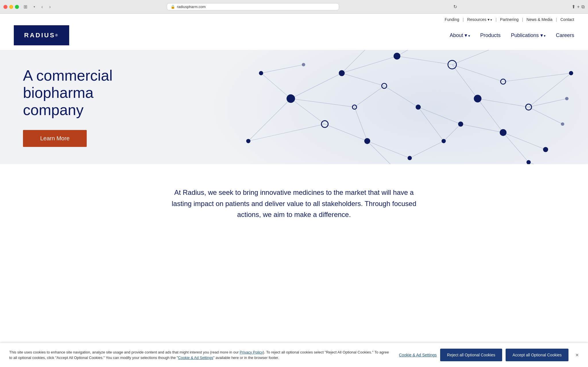 Image resolution: width=588 pixels, height=367 pixels. What do you see at coordinates (574, 7) in the screenshot?
I see `share-button: ⬆` at bounding box center [574, 7].